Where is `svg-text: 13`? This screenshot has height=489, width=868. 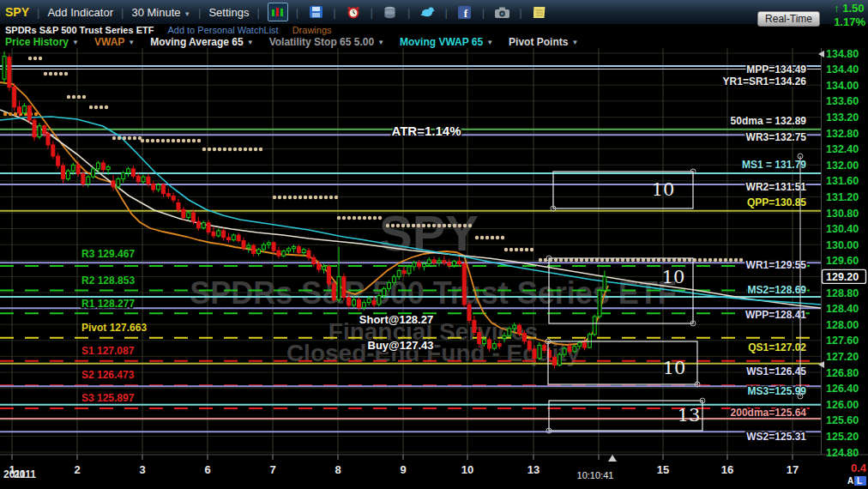
svg-text: 13 is located at coordinates (690, 415).